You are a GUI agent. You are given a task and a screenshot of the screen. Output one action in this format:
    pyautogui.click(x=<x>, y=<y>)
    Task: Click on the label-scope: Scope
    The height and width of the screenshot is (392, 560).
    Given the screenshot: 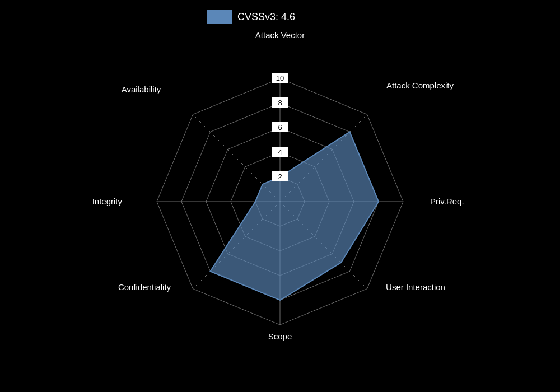 What is the action you would take?
    pyautogui.click(x=280, y=336)
    